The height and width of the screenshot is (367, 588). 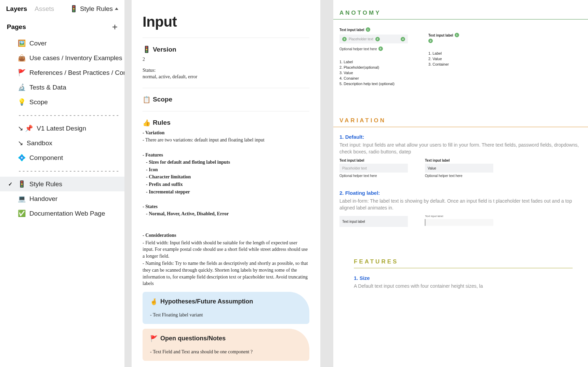 What do you see at coordinates (228, 185) in the screenshot?
I see `feature-item: - Prefix and suffix` at bounding box center [228, 185].